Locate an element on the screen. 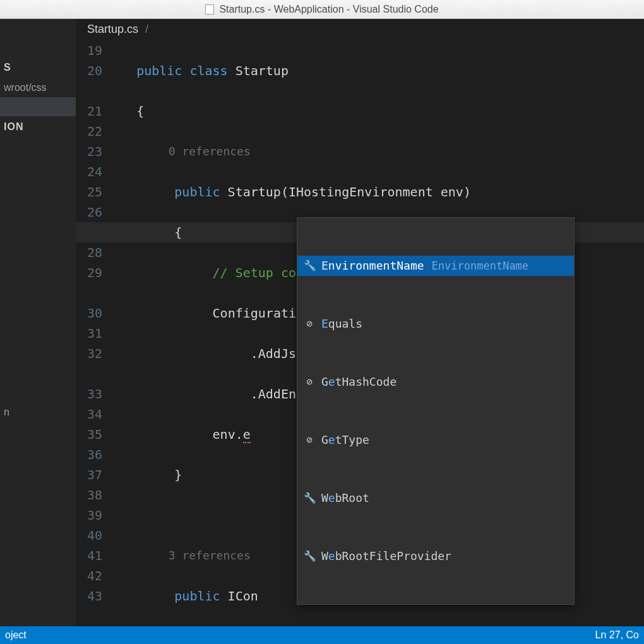 This screenshot has width=644, height=644. line-number: 42 is located at coordinates (89, 576).